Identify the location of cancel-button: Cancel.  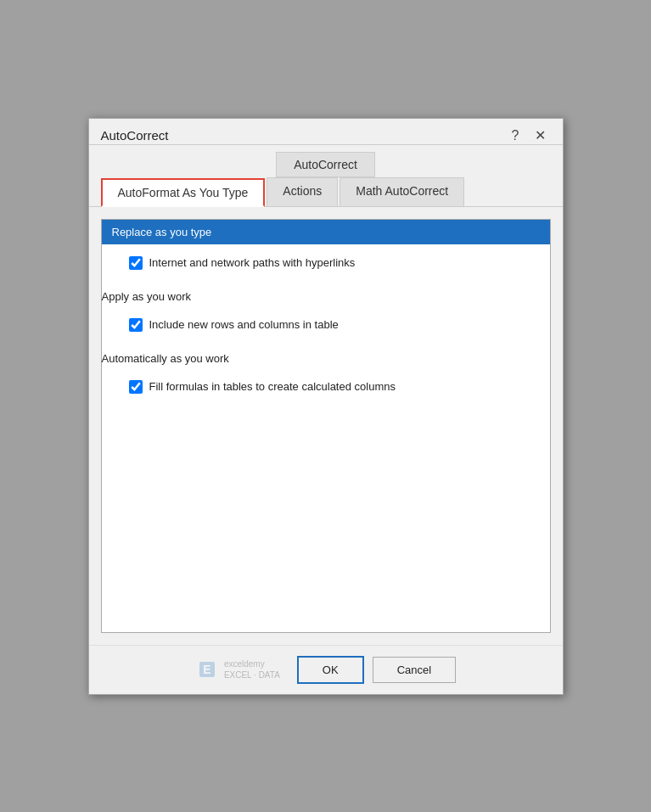
(414, 670).